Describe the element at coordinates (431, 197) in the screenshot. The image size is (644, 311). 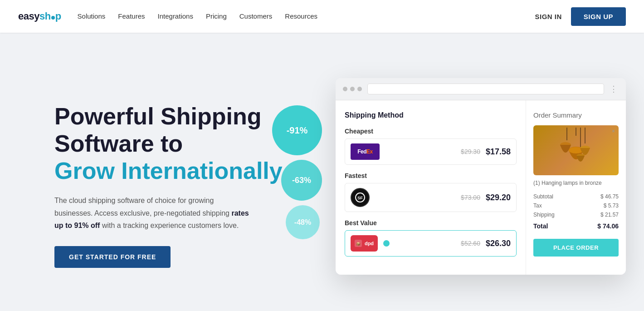
I see `option-row-fastest: SF $73.00 $29.20` at that location.